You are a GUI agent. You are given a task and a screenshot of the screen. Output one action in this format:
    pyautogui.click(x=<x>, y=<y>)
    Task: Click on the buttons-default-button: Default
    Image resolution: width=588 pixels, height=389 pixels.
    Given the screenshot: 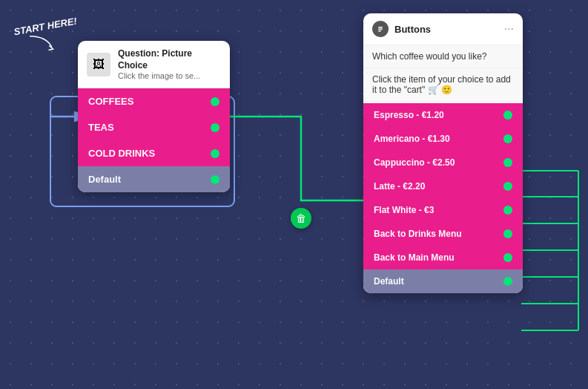 What is the action you would take?
    pyautogui.click(x=443, y=281)
    